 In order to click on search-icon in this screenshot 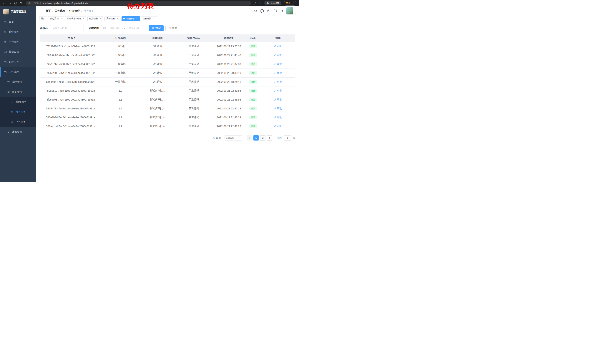, I will do `click(256, 11)`.